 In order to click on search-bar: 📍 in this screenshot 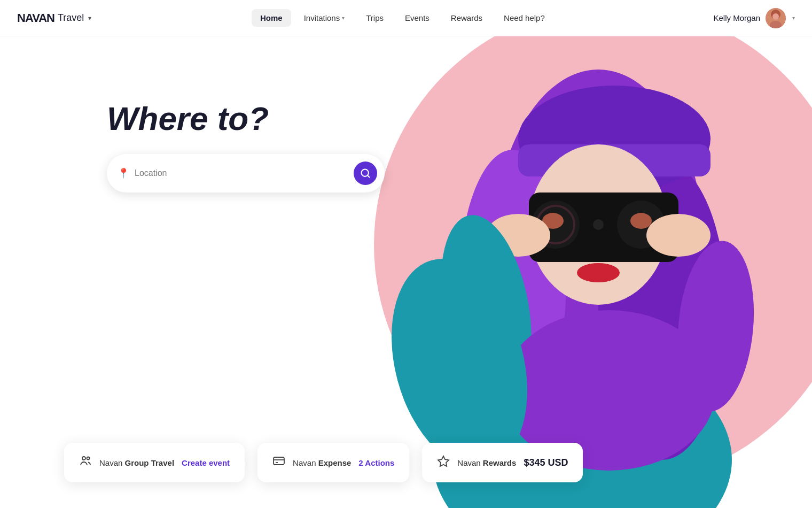, I will do `click(246, 173)`.